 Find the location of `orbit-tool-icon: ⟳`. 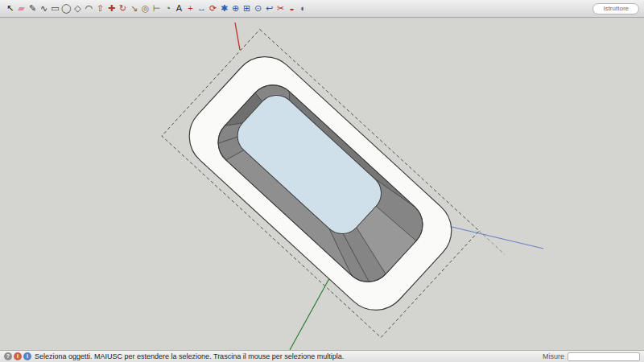

orbit-tool-icon: ⟳ is located at coordinates (213, 8).